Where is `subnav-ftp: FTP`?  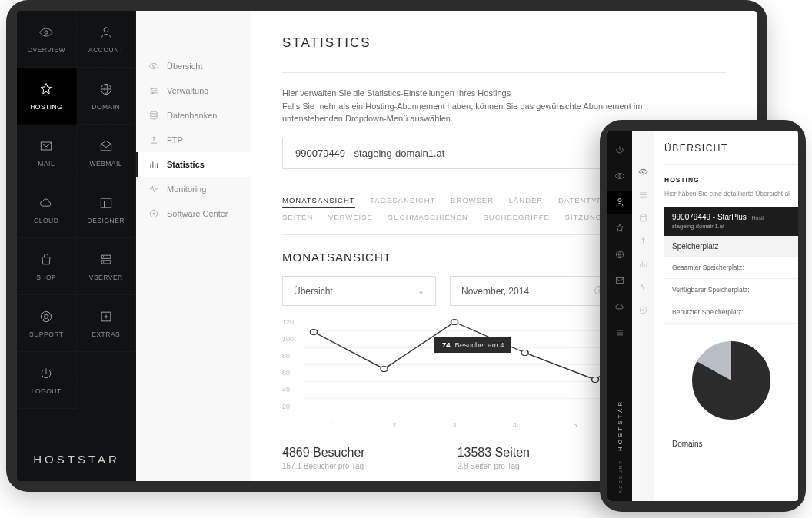 subnav-ftp: FTP is located at coordinates (194, 140).